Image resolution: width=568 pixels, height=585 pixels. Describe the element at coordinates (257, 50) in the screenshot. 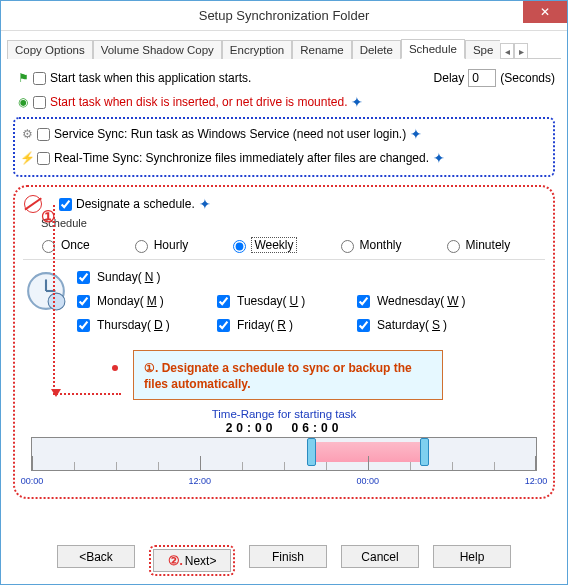

I see `tab-encryption: Encryption` at that location.